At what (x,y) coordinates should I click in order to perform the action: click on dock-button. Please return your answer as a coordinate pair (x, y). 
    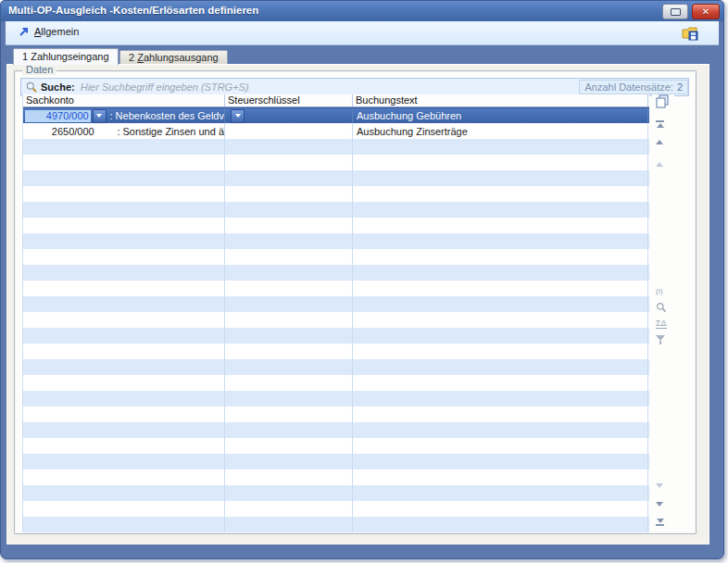
    Looking at the image, I should click on (675, 11).